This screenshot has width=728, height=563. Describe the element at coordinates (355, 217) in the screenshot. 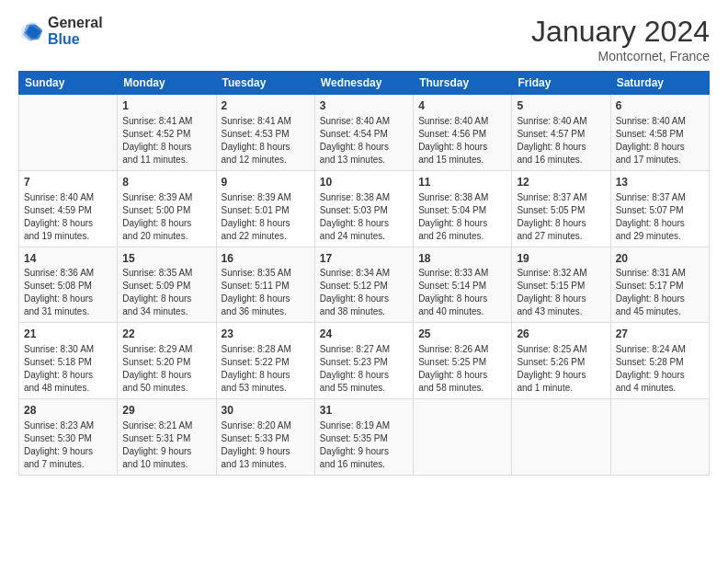

I see `day-info: Sunrise: 8:38 AM Sunset: 5:03 PM Dayligh…` at that location.